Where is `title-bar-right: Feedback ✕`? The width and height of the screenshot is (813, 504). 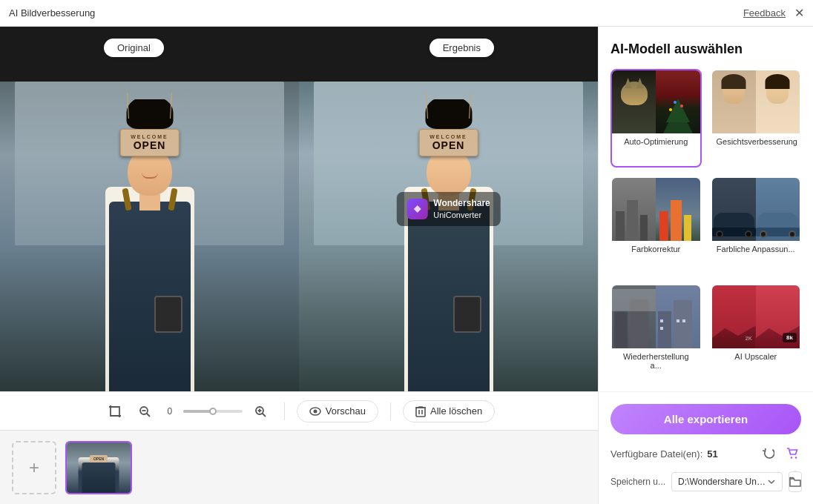 title-bar-right: Feedback ✕ is located at coordinates (774, 13).